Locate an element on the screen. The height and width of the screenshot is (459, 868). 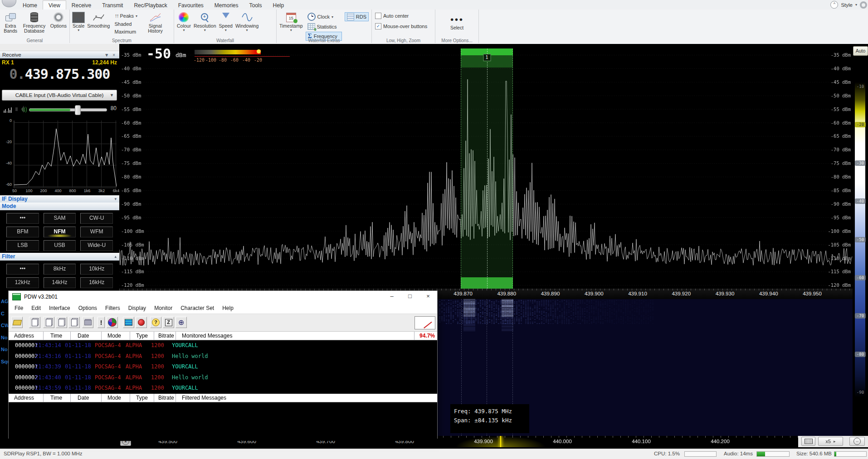
timestamp-button: 15 Timestamp ▾ is located at coordinates (291, 22).